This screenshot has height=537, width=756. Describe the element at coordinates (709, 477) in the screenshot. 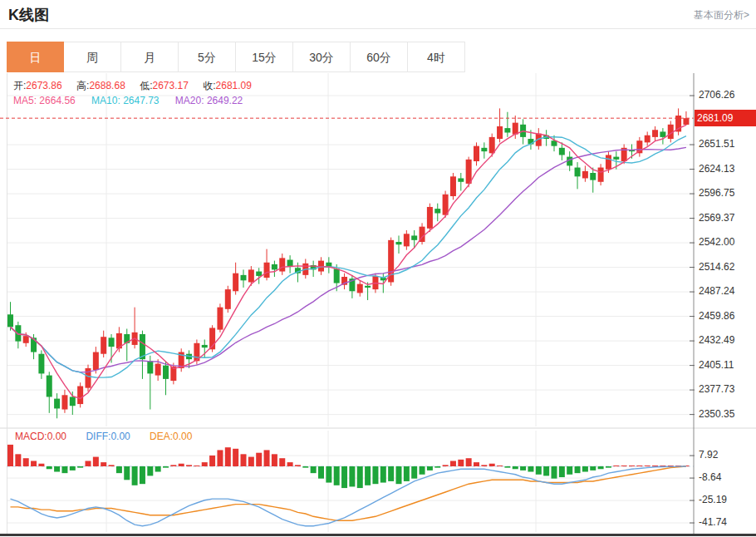

I see `macd-axis-label: -8.64` at that location.